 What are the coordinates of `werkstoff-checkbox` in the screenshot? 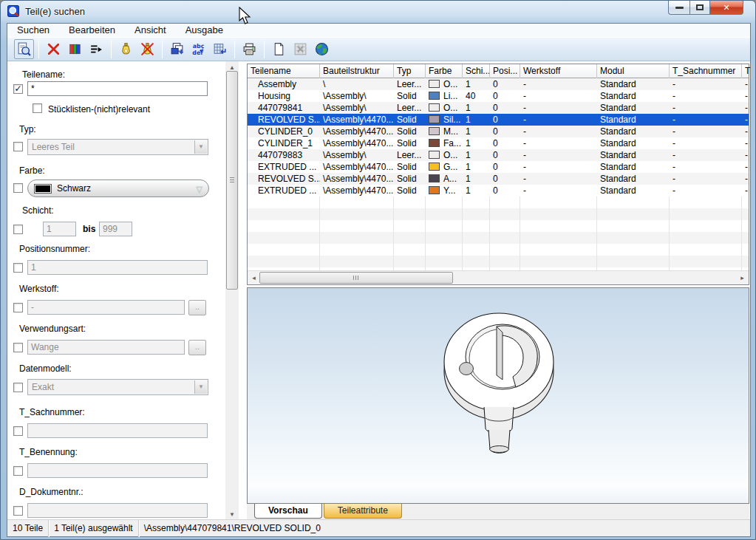 It's located at (18, 307).